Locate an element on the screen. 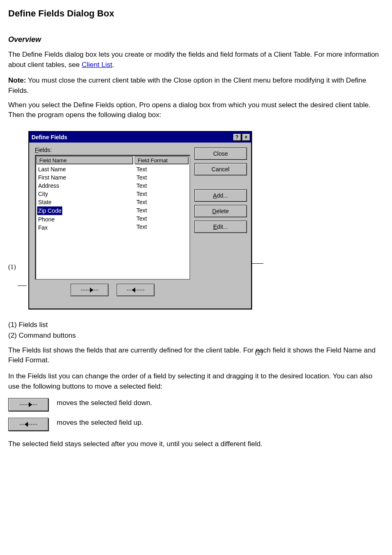 This screenshot has height=555, width=392. legend-drag: In the Fields list you can change the or… is located at coordinates (196, 381).